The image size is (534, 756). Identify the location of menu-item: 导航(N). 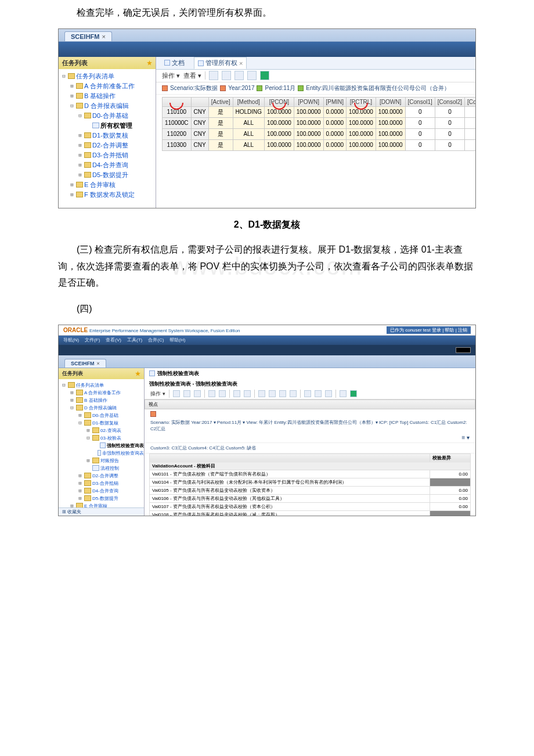
(71, 340).